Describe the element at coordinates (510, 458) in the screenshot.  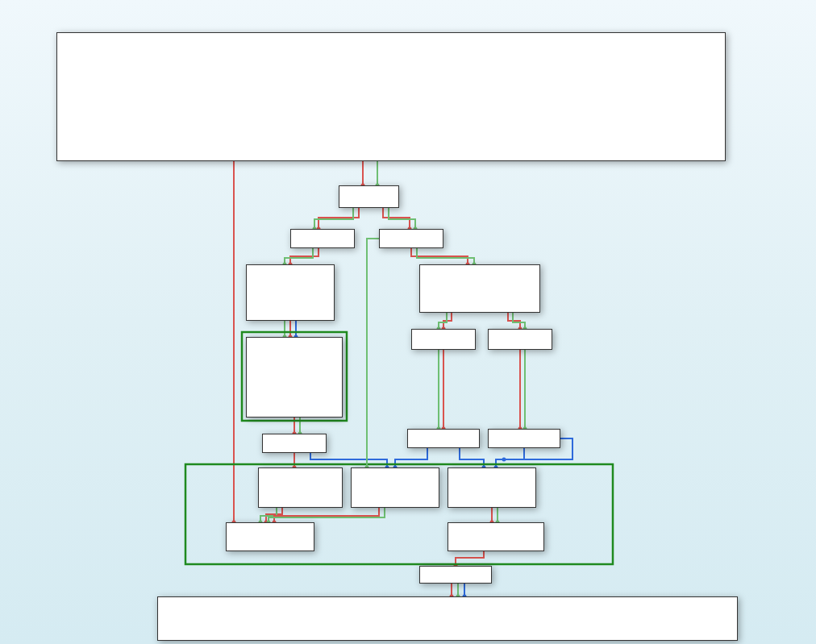
I see `edge-n5Rb-n6c` at that location.